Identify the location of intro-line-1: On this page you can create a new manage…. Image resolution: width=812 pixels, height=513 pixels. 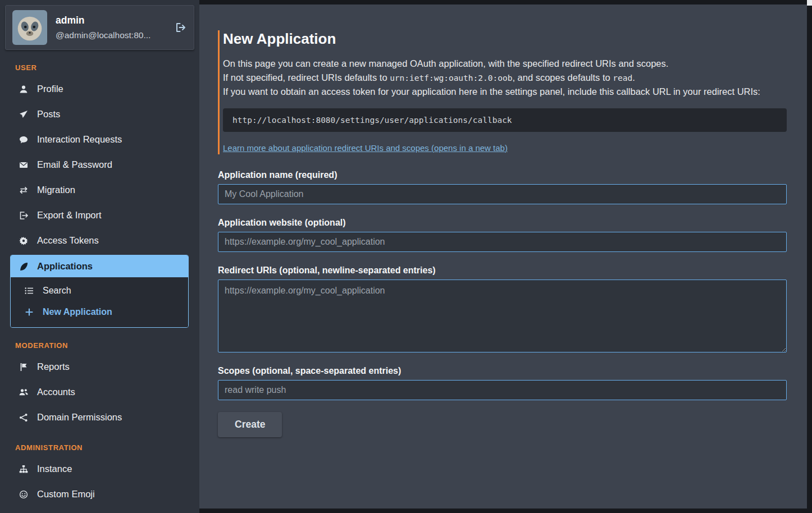
(505, 64).